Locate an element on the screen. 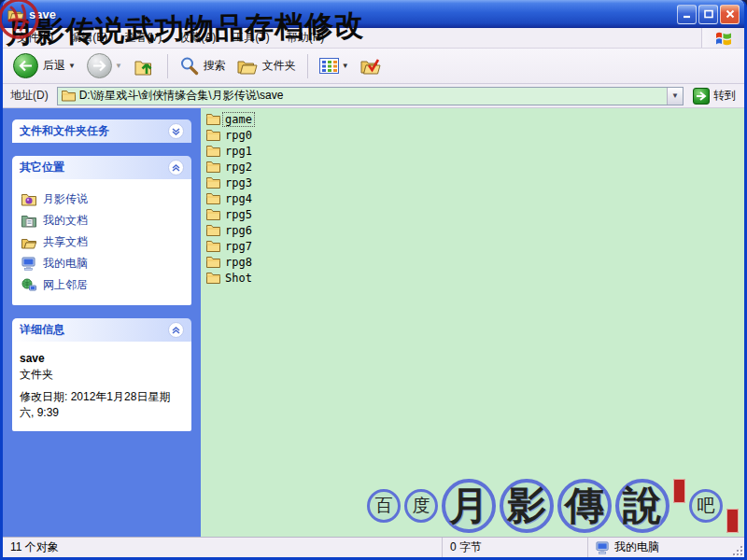 This screenshot has width=747, height=560. other-places-header: 其它位置 is located at coordinates (102, 168).